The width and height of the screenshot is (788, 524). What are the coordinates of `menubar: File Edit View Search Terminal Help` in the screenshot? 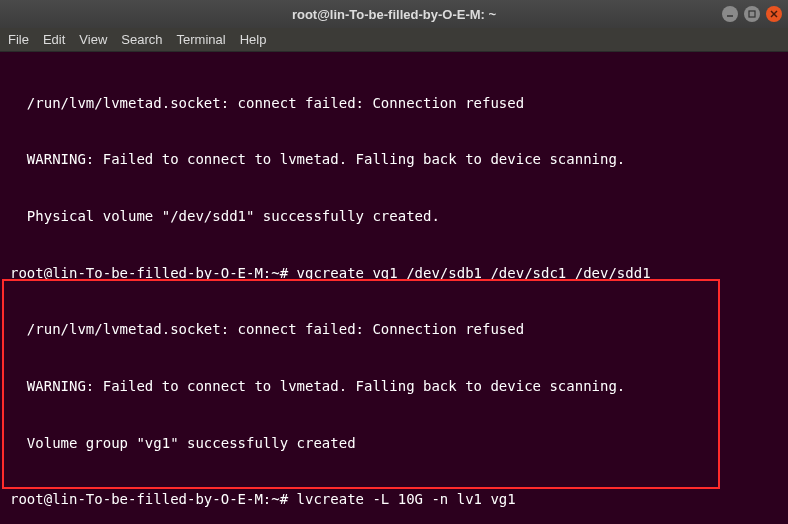 It's located at (394, 40).